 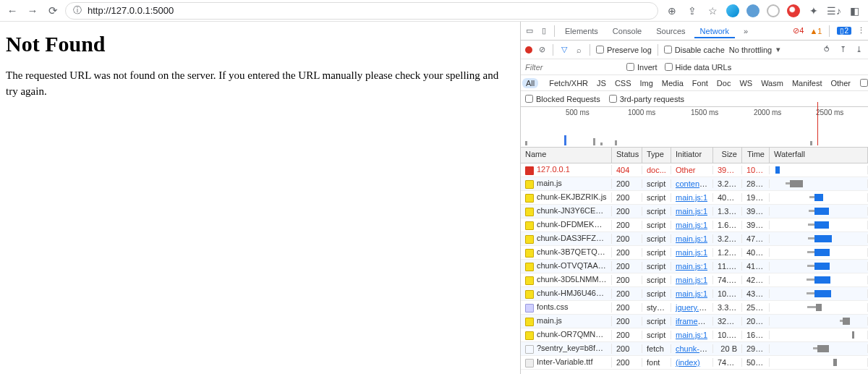 What do you see at coordinates (827, 50) in the screenshot?
I see `network-conditions-icon: ⥀` at bounding box center [827, 50].